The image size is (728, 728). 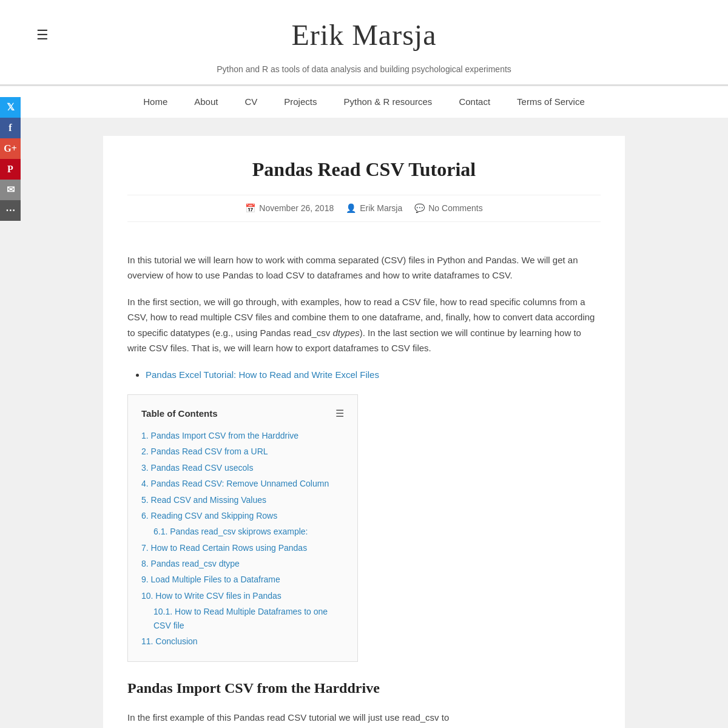 What do you see at coordinates (243, 451) in the screenshot?
I see `list-item: 2. Pandas Read CSV from a URL` at bounding box center [243, 451].